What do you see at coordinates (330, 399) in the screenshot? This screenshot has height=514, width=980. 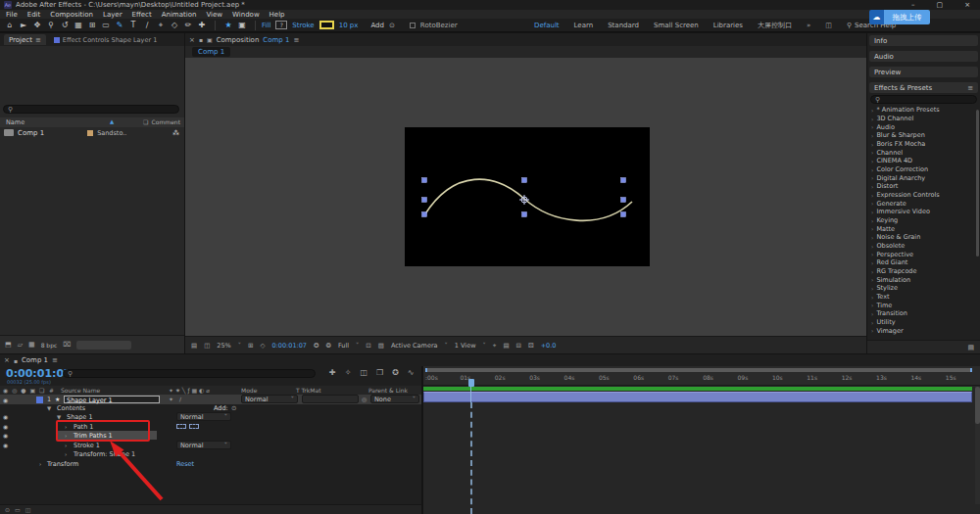 I see `trkmat-select` at bounding box center [330, 399].